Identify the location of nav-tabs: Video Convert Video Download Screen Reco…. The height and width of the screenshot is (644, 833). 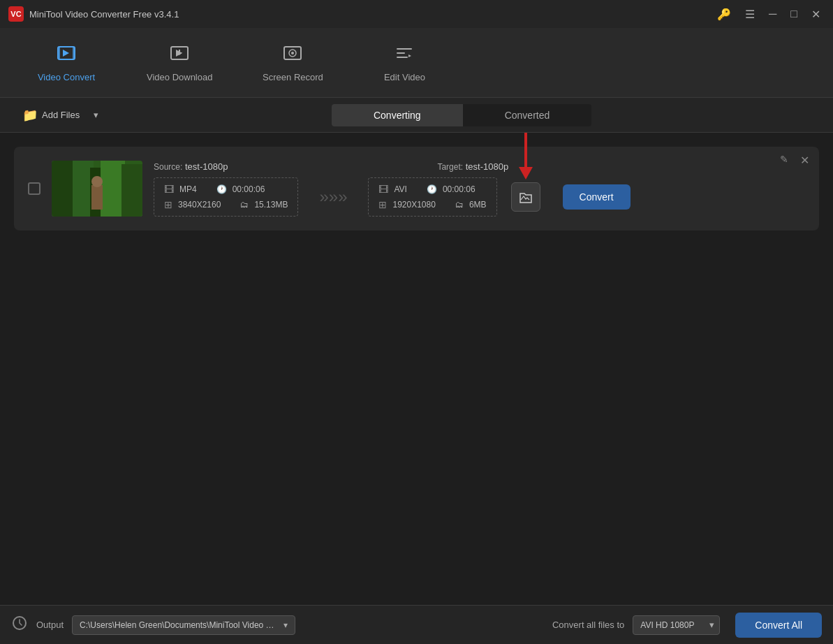
(416, 63).